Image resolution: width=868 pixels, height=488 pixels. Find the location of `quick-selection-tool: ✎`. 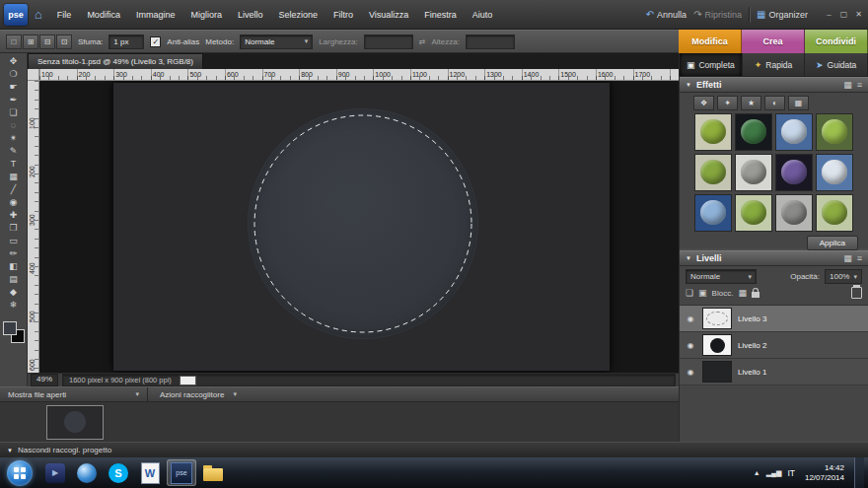

quick-selection-tool: ✎ is located at coordinates (14, 151).